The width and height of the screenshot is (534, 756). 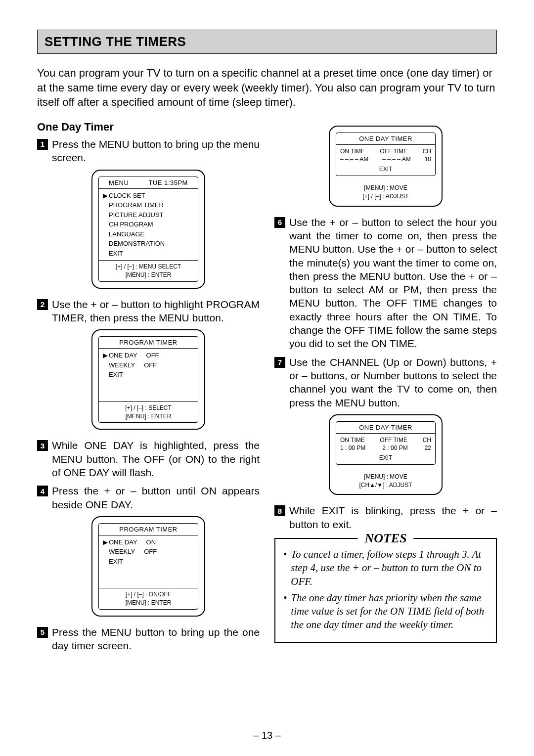 I want to click on step-3: 3 While ONE DAY is highlighted, press th…, so click(x=148, y=459).